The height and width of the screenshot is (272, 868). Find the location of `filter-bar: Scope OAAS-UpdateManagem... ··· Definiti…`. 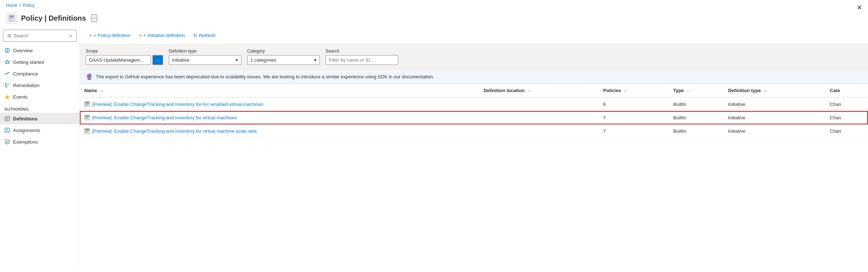

filter-bar: Scope OAAS-UpdateManagem... ··· Definiti… is located at coordinates (474, 57).